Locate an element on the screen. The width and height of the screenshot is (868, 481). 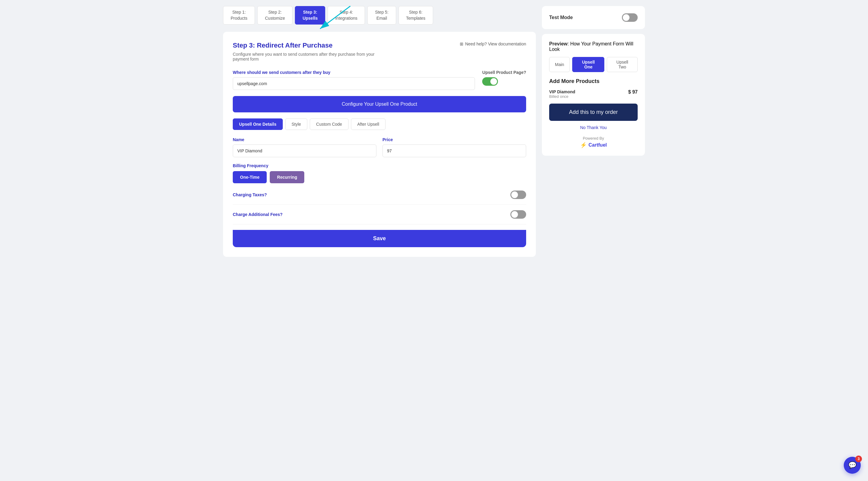
add-more-section: Add More Products VIP Diamond Billed onc… is located at coordinates (593, 113).